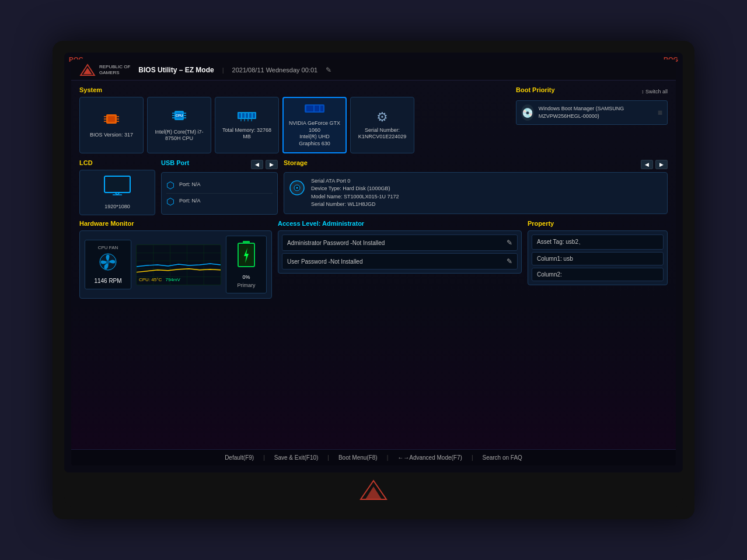 This screenshot has height=560, width=747. I want to click on brand-text: REPUBLIC OF GAMERS, so click(114, 70).